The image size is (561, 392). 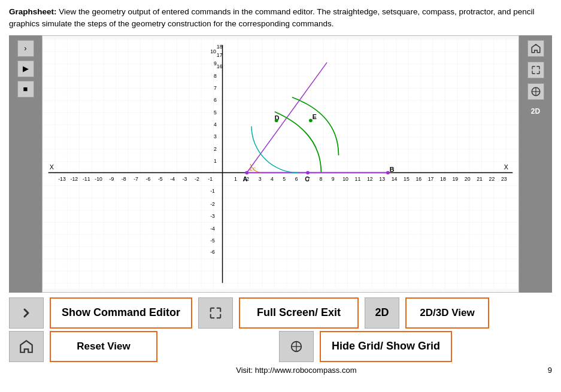 I want to click on play-button: ▶, so click(x=26, y=69).